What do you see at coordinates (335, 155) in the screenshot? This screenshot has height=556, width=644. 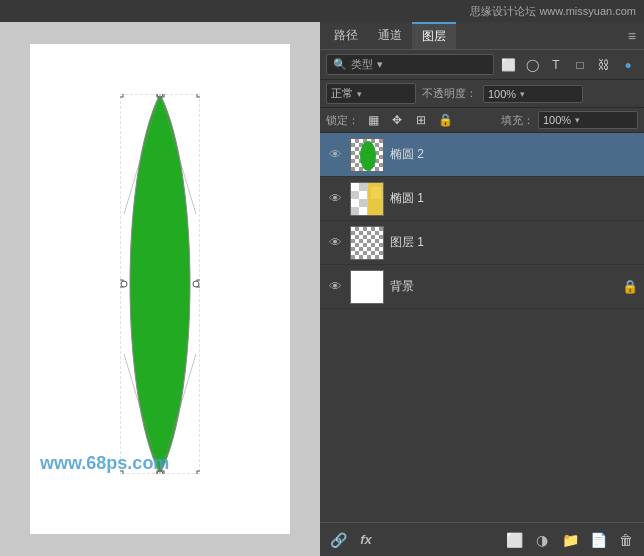 I see `eye-icon-ellipse2: 👁` at bounding box center [335, 155].